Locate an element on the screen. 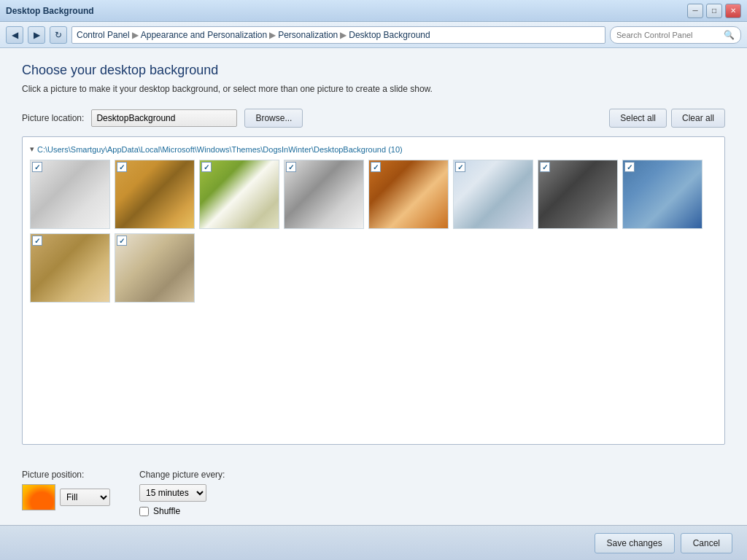 The height and width of the screenshot is (560, 747). right-buttons: Select all Clear all is located at coordinates (667, 118).